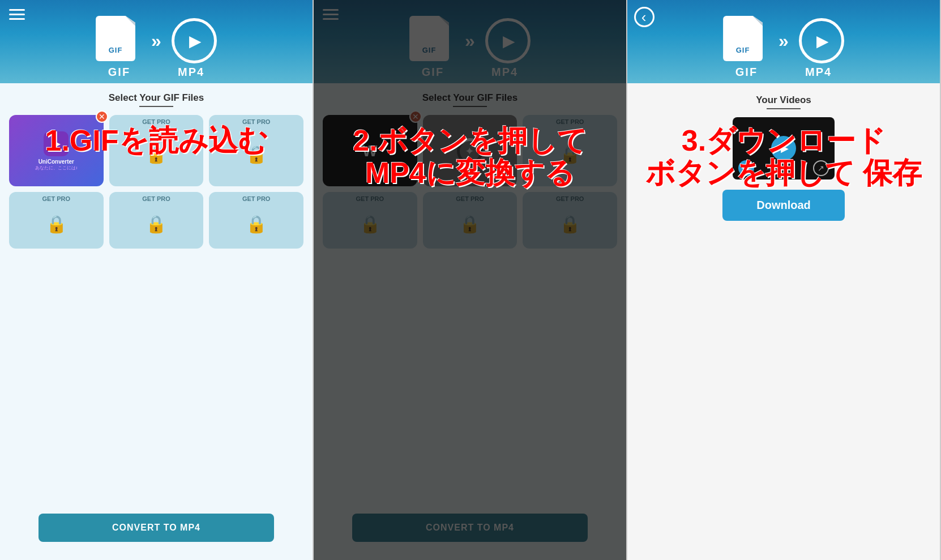 The image size is (941, 560). Describe the element at coordinates (156, 42) in the screenshot. I see `panel1-header: GIF » GIF MP4` at that location.